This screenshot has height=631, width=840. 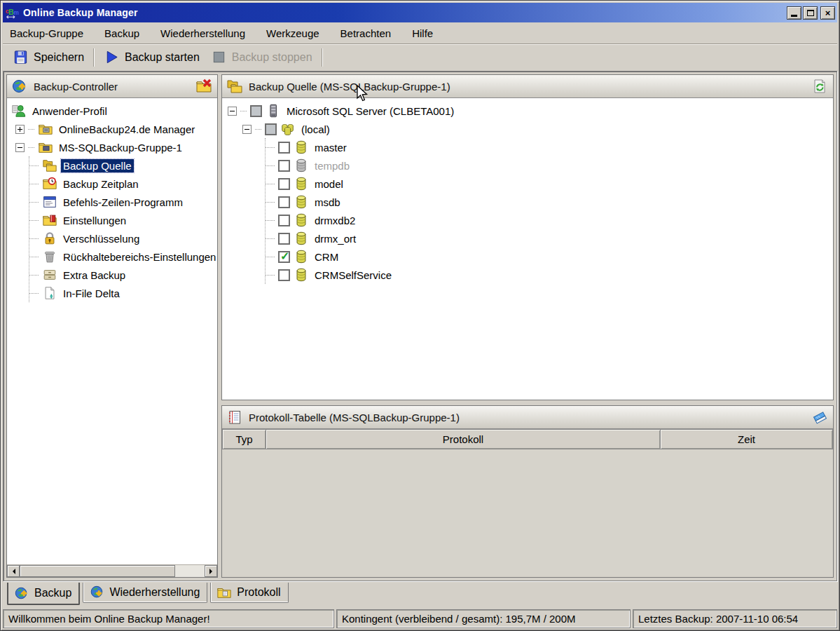 I want to click on menu-backup: Backup, so click(x=122, y=34).